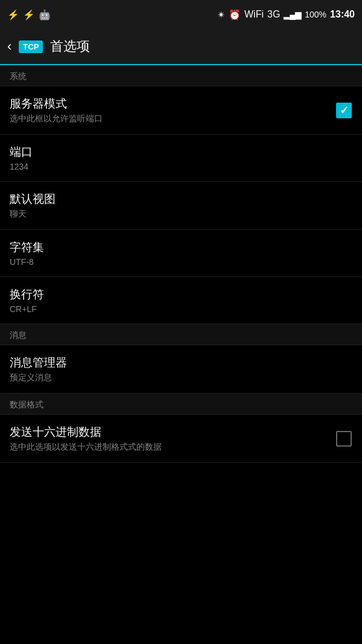  I want to click on alarm-icon: ⏰, so click(235, 14).